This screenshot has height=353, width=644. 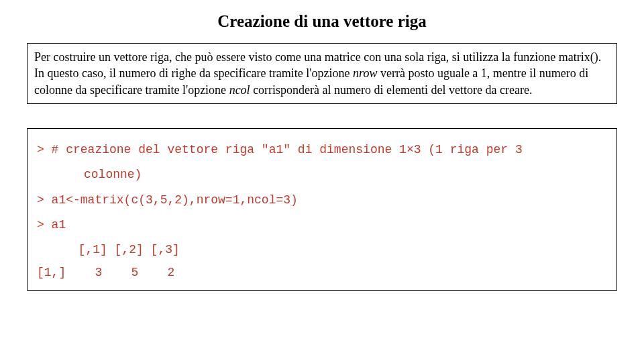 I want to click on code-line-1: > a1<-matrix(c(3,5,2),nrow=1,ncol=3), so click(x=322, y=200).